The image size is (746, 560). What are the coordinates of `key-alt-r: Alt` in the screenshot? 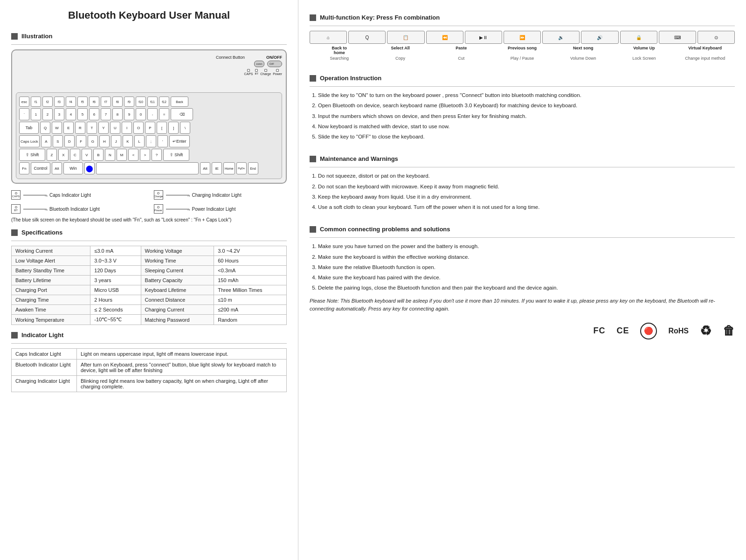 It's located at (205, 168).